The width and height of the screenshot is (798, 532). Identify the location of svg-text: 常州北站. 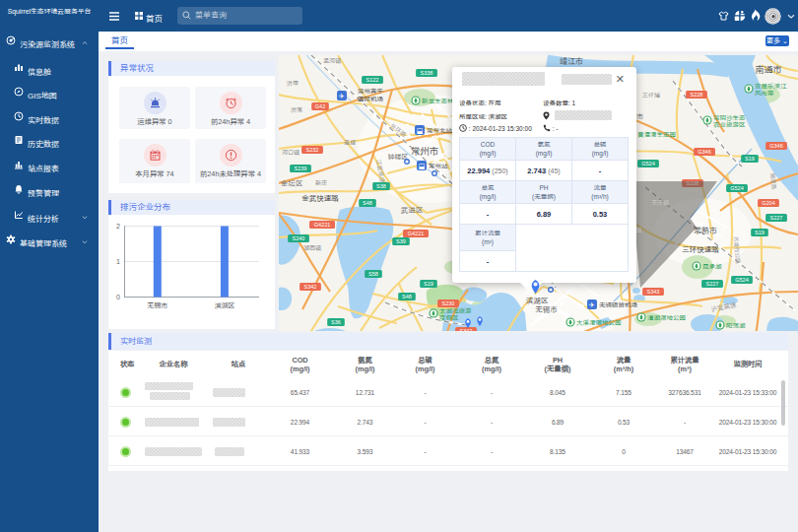
(439, 130).